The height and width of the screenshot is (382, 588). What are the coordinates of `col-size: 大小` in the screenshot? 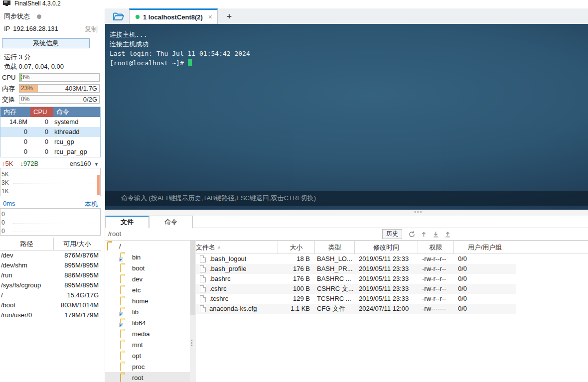 It's located at (296, 247).